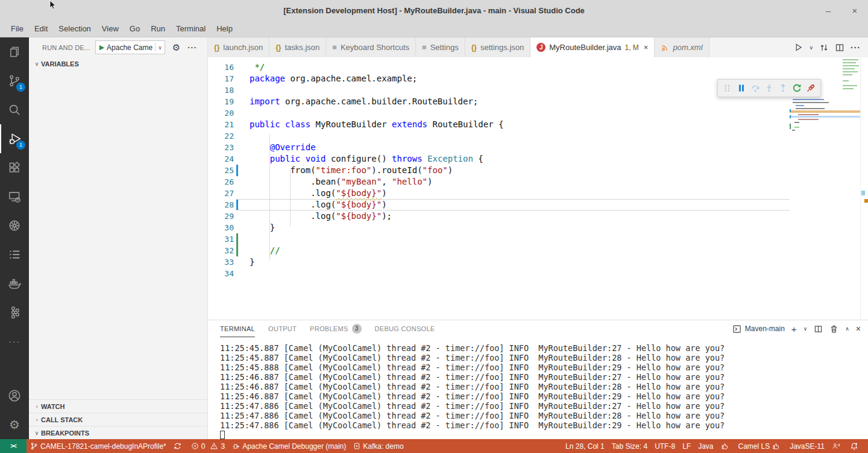 The image size is (868, 453). I want to click on tab-keyboard-shortcuts: ≡ Keyboard Shortcuts, so click(371, 47).